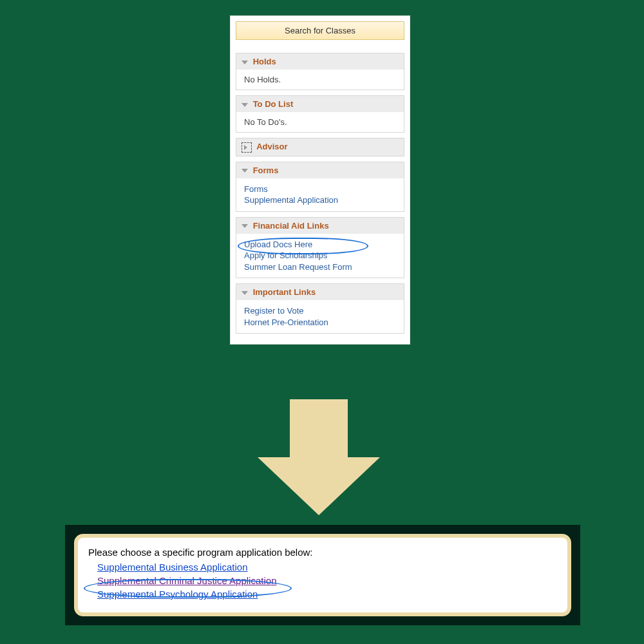 The width and height of the screenshot is (644, 644). Describe the element at coordinates (320, 71) in the screenshot. I see `holds-box: Holds No Holds.` at that location.